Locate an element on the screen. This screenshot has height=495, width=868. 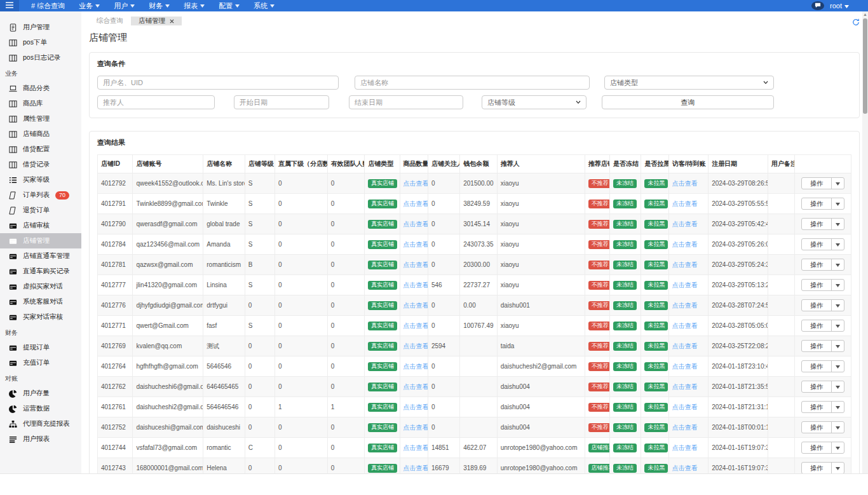
start-date-input is located at coordinates (281, 102).